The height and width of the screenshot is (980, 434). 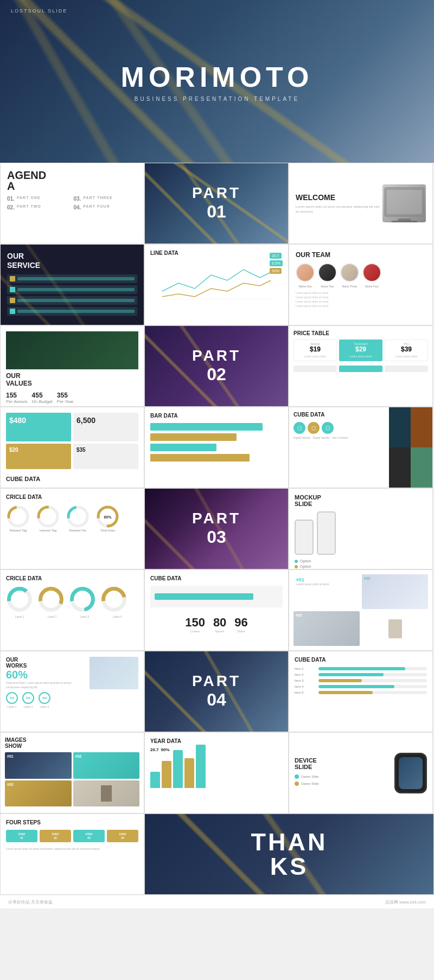 I want to click on donut2-labels: Label 1 Label 2 Label 3 Label 4, so click(x=72, y=617).